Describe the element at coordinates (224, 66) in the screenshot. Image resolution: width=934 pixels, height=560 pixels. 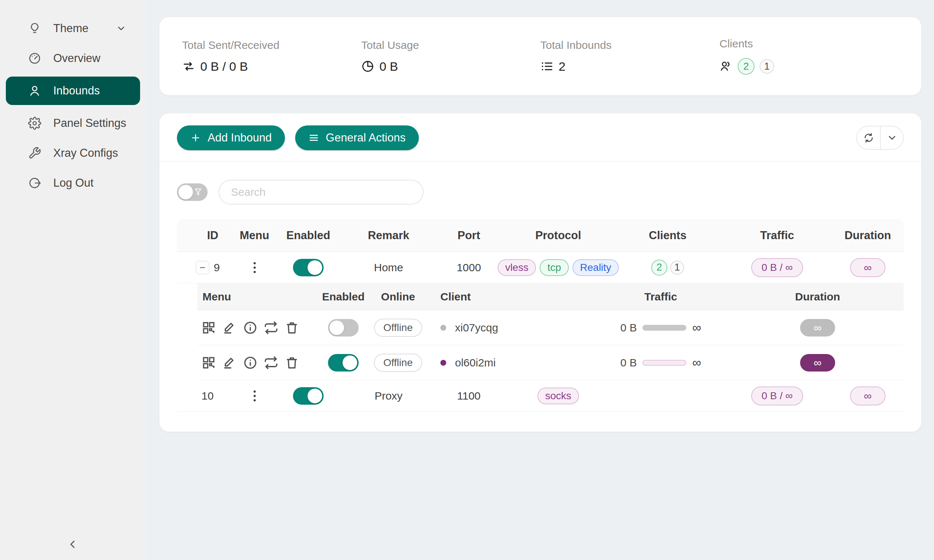
I see `stat-value: 0 B / 0 B` at that location.